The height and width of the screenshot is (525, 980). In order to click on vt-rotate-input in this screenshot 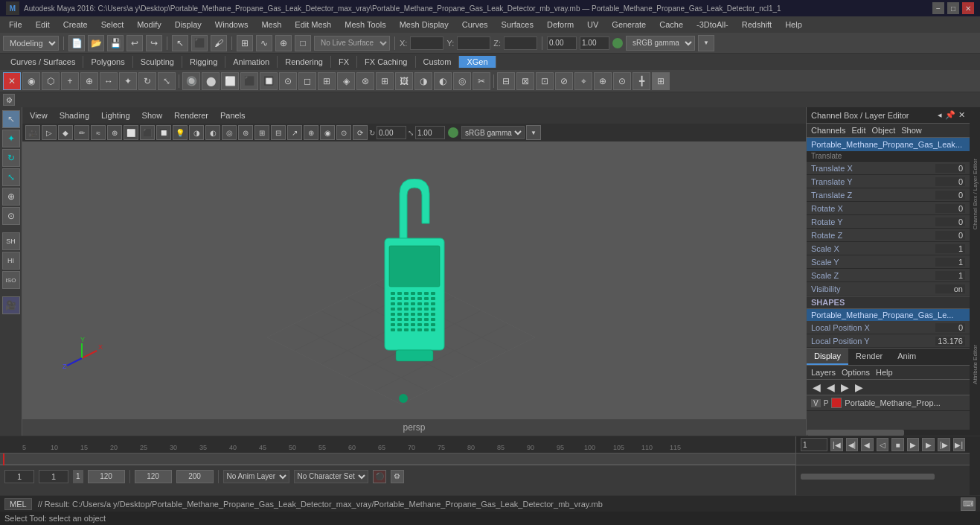, I will do `click(391, 133)`.